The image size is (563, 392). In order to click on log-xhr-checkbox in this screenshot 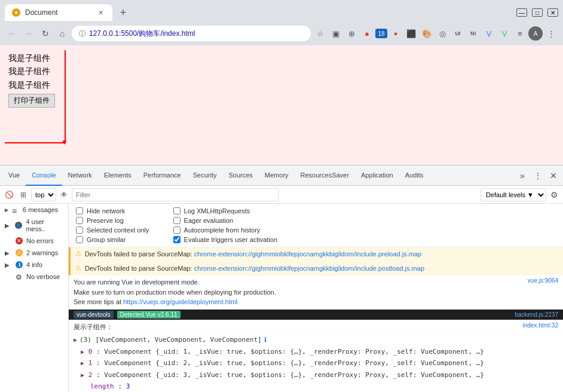, I will do `click(177, 211)`.